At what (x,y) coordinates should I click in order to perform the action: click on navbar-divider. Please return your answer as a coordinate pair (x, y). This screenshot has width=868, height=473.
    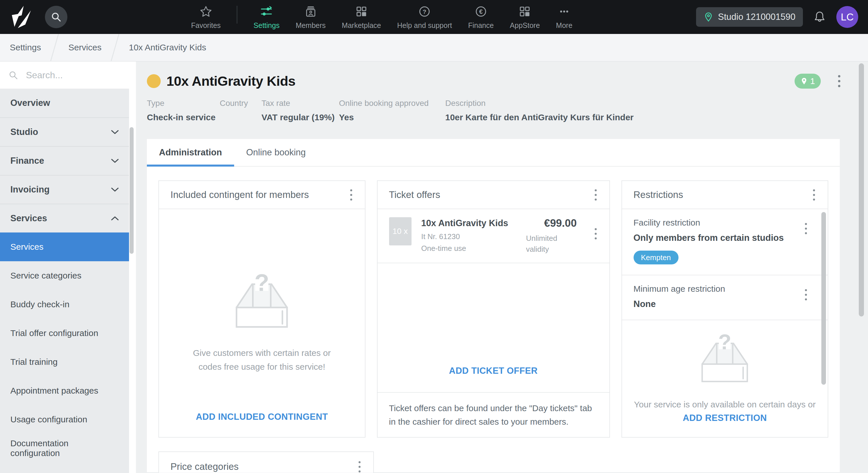
    Looking at the image, I should click on (237, 15).